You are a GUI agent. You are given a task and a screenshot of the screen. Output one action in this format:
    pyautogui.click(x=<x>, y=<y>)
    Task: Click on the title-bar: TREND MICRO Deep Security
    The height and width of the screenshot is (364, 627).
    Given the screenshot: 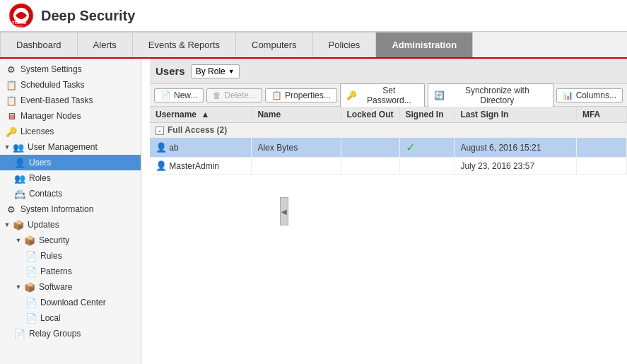 What is the action you would take?
    pyautogui.click(x=314, y=16)
    